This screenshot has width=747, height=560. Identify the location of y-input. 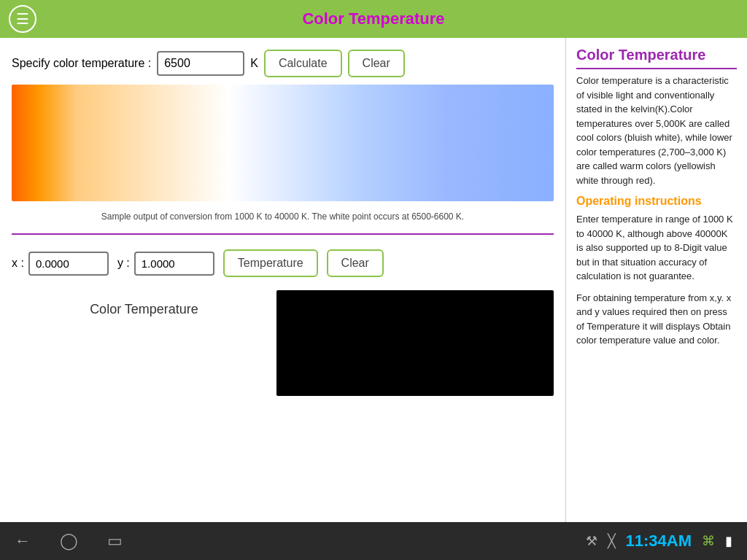
(174, 264).